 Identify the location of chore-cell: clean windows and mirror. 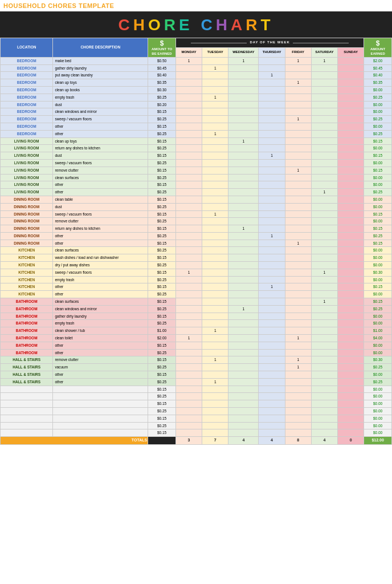
(100, 112).